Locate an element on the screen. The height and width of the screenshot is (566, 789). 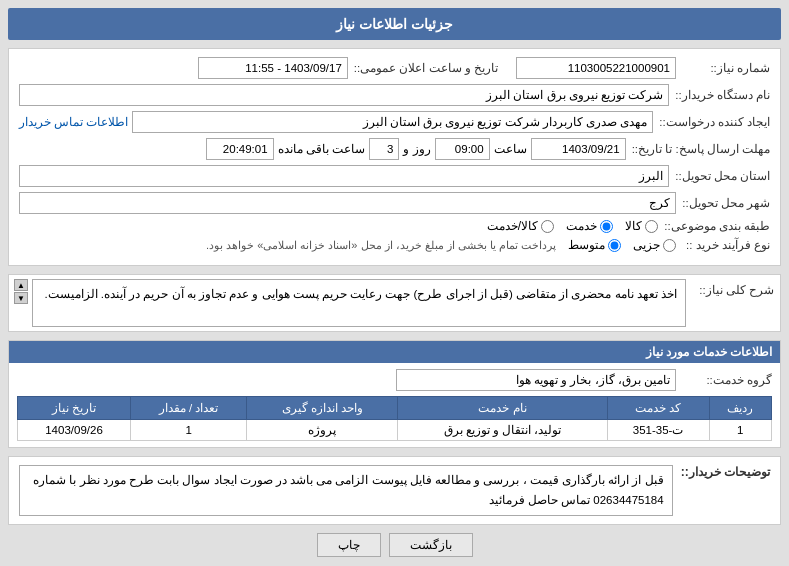
purchase-label-motavset: متوسط is located at coordinates (586, 245).